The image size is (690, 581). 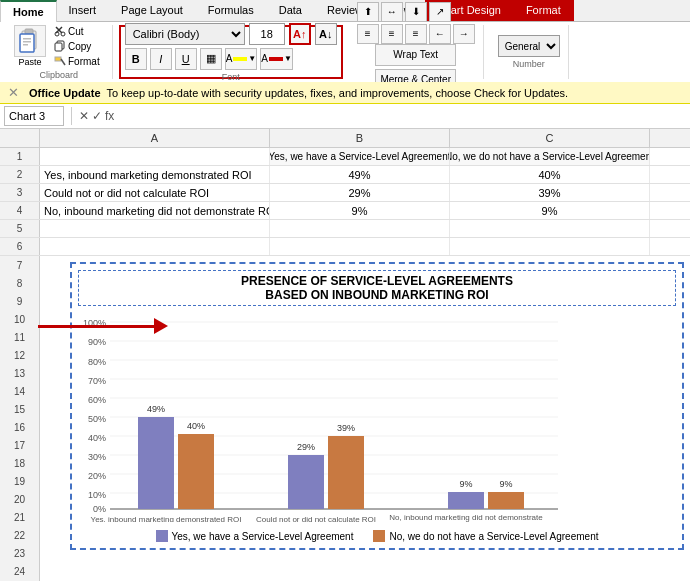 I want to click on row-numbers-column: 7 8 9 10 11 12 13 14 15 16 17 18 19 20, so click(x=20, y=418).